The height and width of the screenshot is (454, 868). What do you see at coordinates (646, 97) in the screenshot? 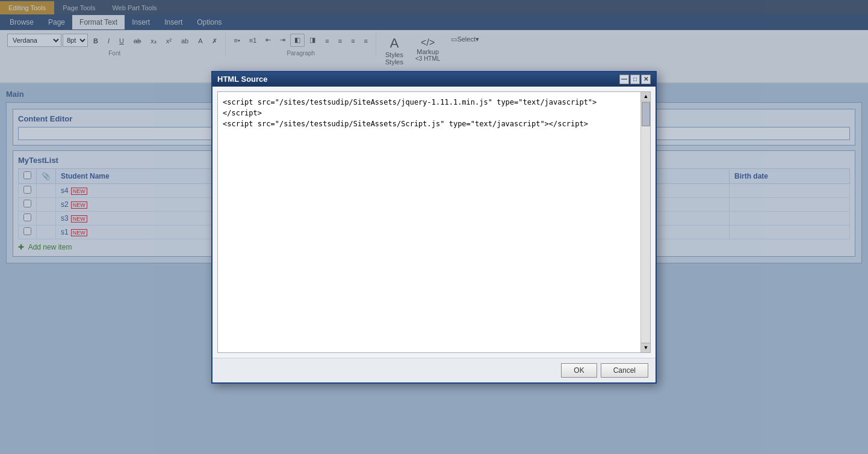
I see `scroll-up-button: ▲` at bounding box center [646, 97].